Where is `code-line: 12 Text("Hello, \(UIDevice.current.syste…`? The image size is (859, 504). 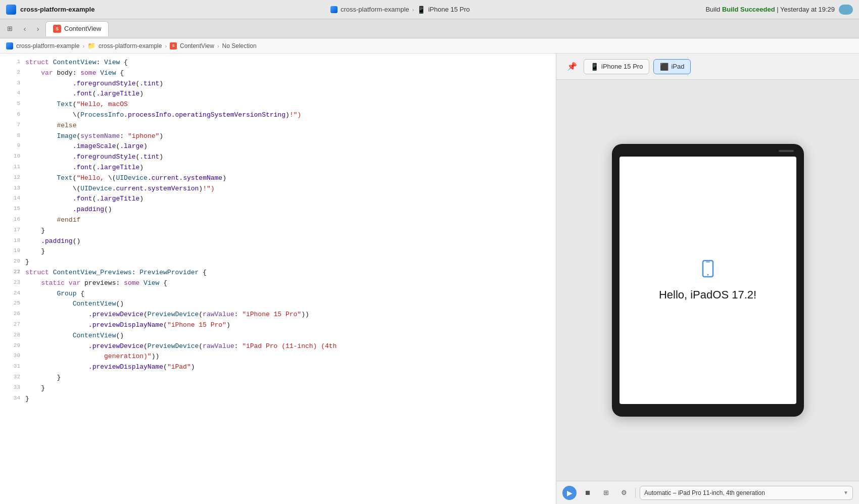 code-line: 12 Text("Hello, \(UIDevice.current.syste… is located at coordinates (278, 179).